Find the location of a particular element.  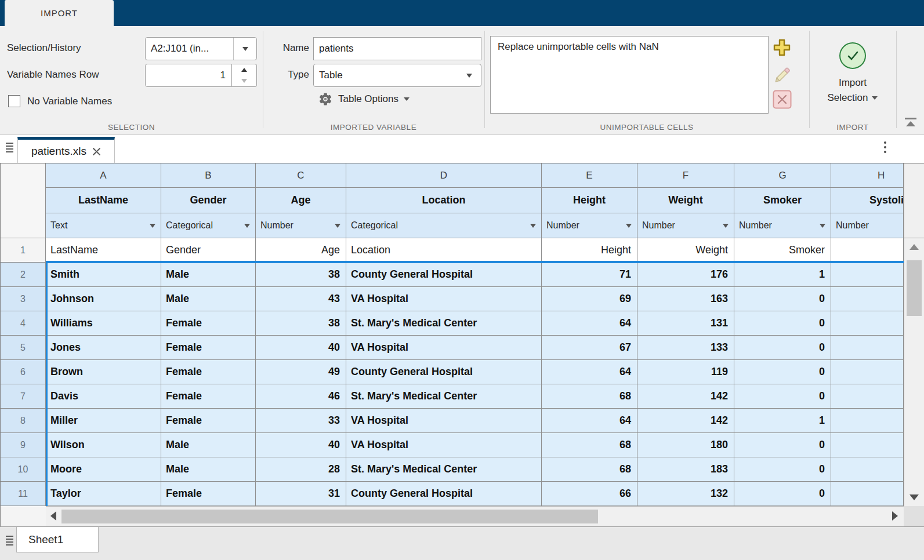

vertical-scrollbar is located at coordinates (914, 372).